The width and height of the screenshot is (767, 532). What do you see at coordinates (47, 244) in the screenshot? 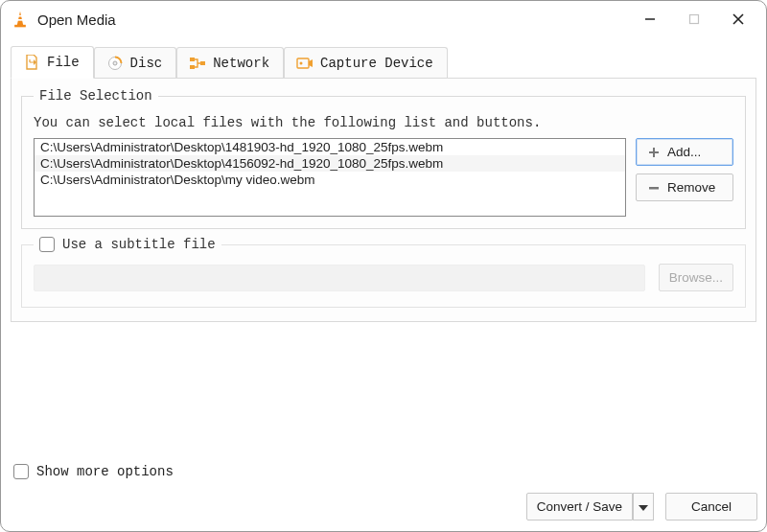
I see `subtitle-checkbox` at bounding box center [47, 244].